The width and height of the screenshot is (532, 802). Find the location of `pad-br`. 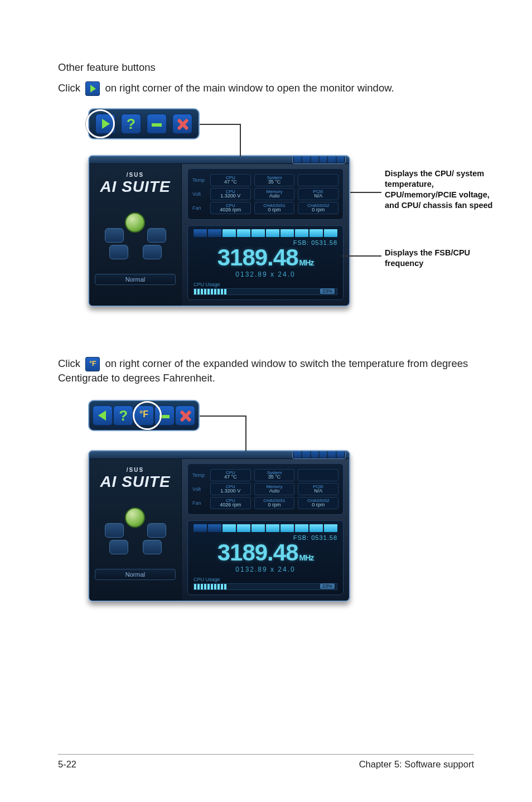

pad-br is located at coordinates (152, 252).